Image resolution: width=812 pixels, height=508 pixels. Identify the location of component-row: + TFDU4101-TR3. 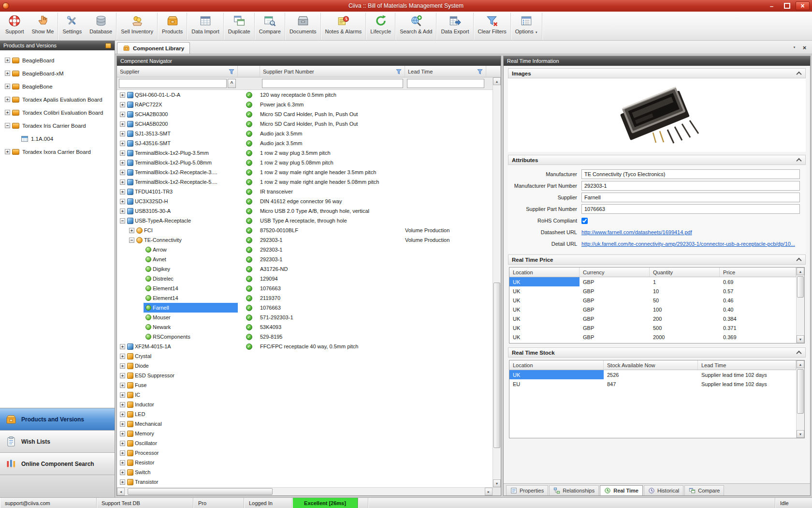
(304, 192).